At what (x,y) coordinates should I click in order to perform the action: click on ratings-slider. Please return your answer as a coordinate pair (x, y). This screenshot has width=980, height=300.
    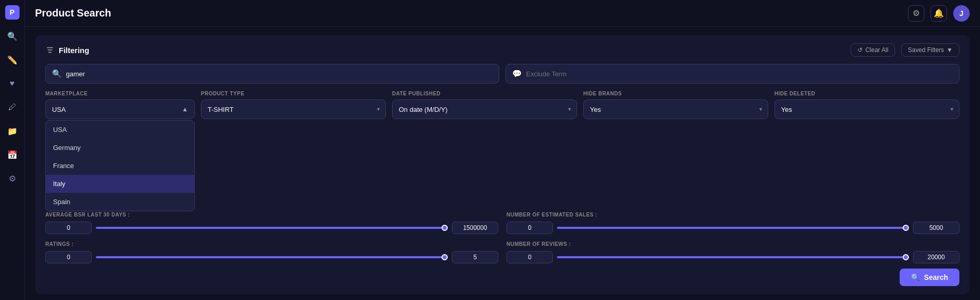
    Looking at the image, I should click on (272, 257).